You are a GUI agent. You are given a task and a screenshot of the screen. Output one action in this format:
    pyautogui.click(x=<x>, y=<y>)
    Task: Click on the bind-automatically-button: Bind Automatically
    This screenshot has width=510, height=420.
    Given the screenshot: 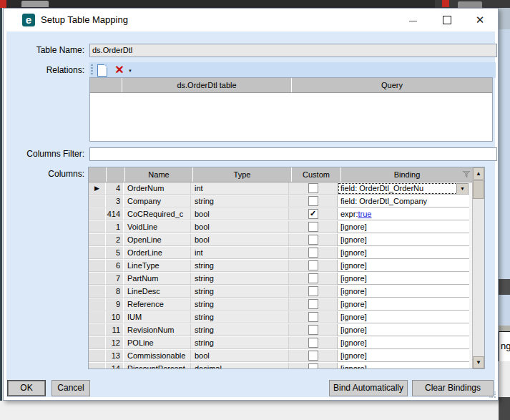 What is the action you would take?
    pyautogui.click(x=368, y=388)
    